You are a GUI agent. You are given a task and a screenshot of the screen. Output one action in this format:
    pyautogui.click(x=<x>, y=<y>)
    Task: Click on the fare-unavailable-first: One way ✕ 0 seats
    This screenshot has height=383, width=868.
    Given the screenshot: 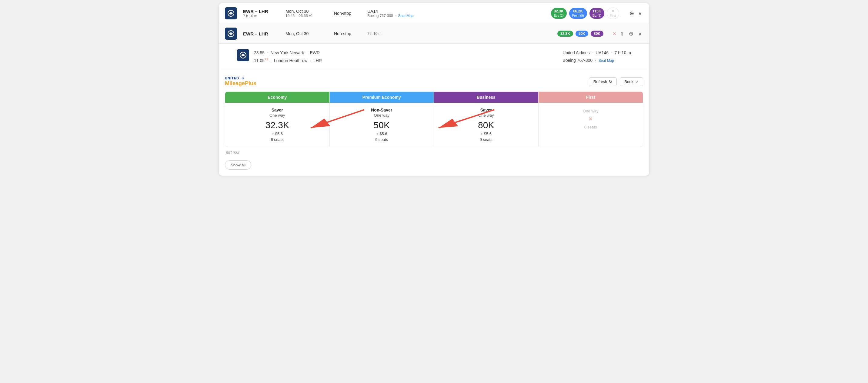 What is the action you would take?
    pyautogui.click(x=591, y=119)
    